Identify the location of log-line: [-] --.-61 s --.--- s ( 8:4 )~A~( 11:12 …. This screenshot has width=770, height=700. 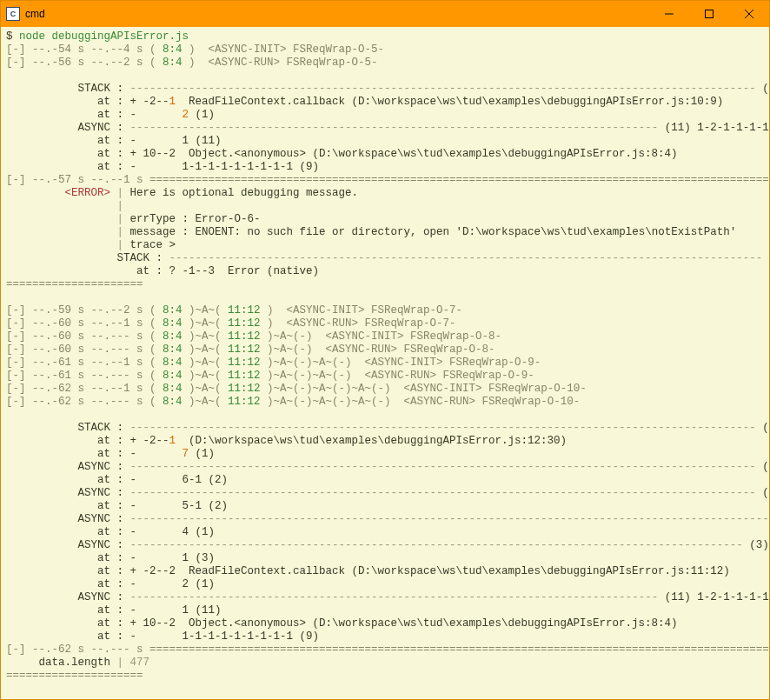
(385, 376).